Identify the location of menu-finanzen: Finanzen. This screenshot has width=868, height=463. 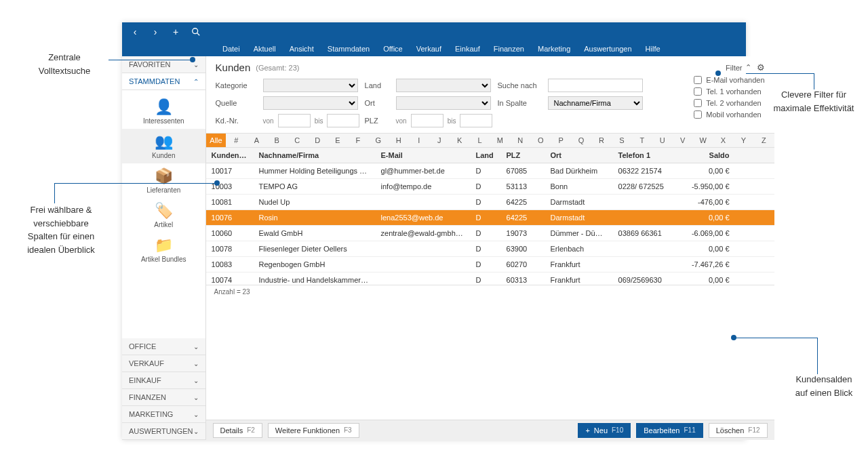
(509, 49).